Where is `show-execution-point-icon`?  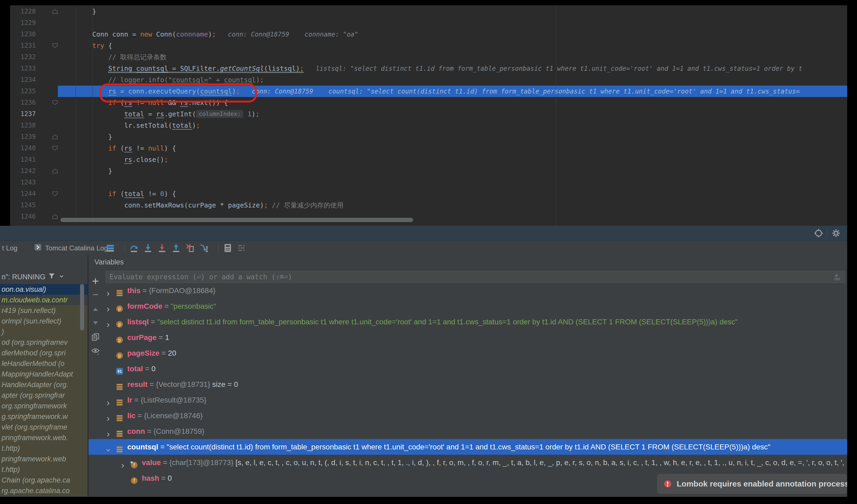
show-execution-point-icon is located at coordinates (110, 248).